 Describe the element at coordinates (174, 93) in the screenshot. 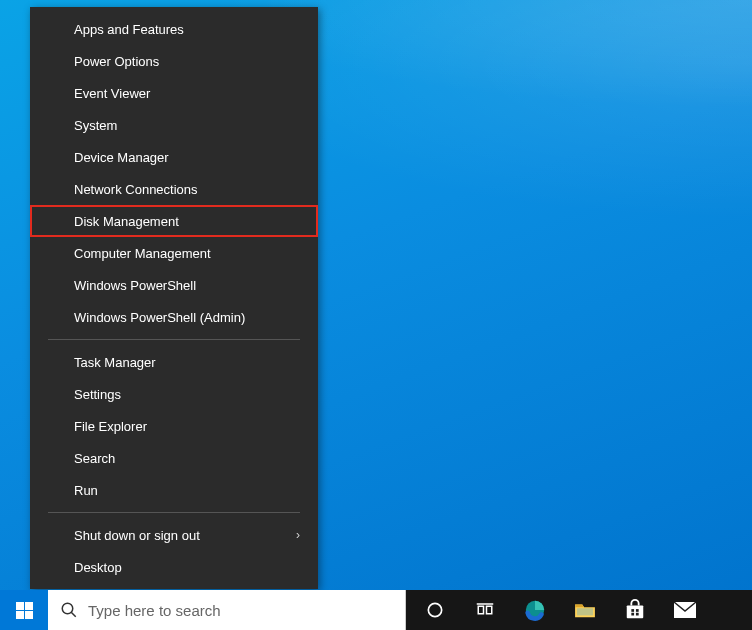

I see `menu-event-viewer: Event Viewer` at that location.